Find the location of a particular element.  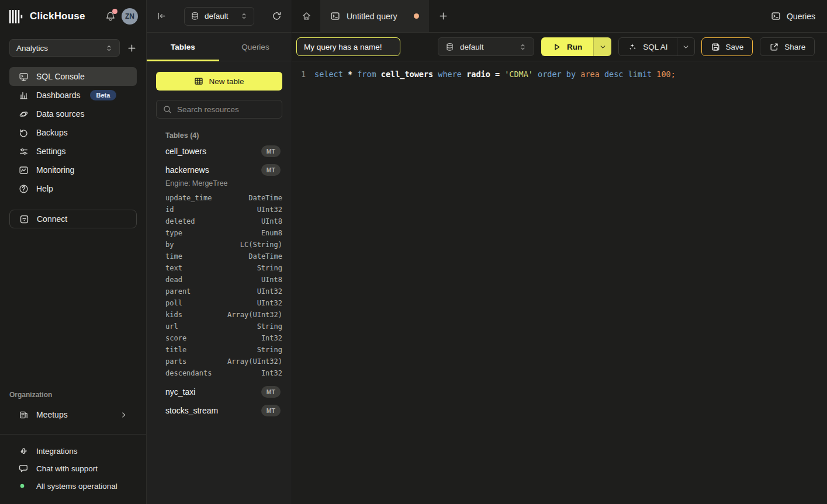

terminal-icon is located at coordinates (776, 16).